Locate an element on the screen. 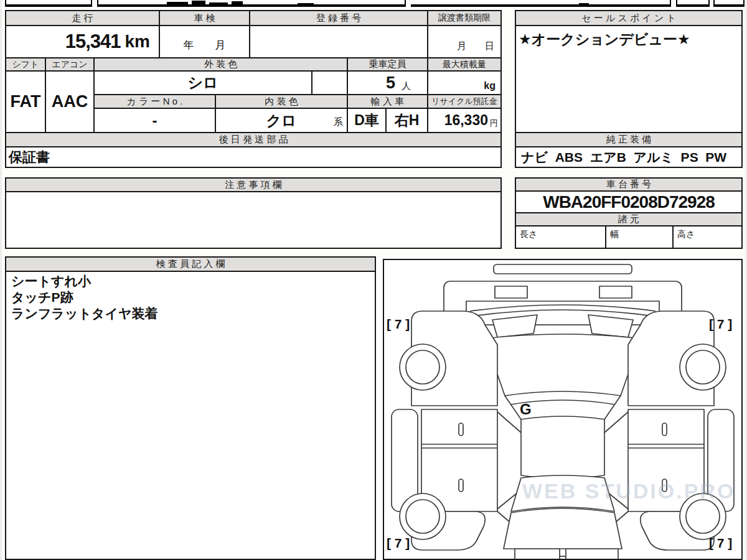 The image size is (747, 560). equipment-value-cell: ナビ ABS エアB アルミ PS PW is located at coordinates (629, 157).